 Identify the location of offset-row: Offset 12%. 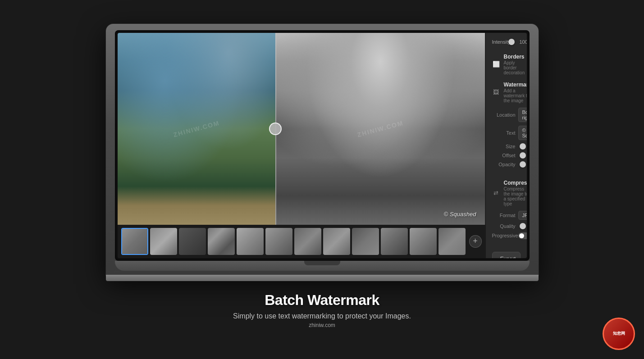
(507, 155).